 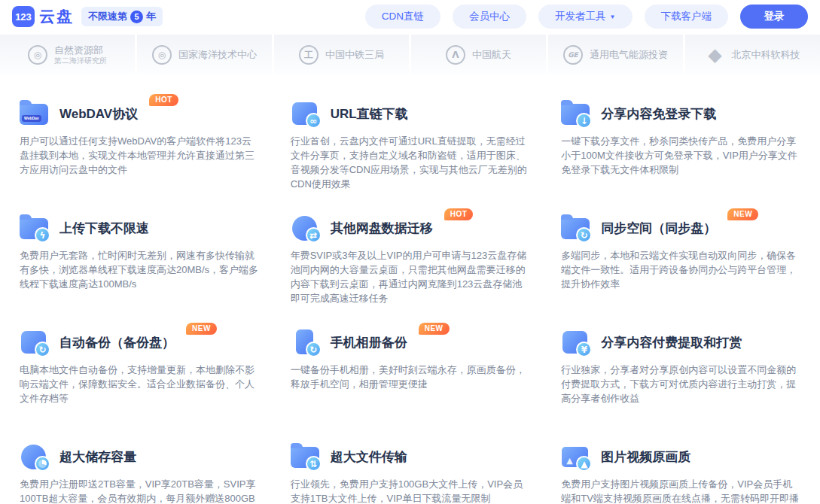 I want to click on brand-name: 云盘, so click(x=56, y=17).